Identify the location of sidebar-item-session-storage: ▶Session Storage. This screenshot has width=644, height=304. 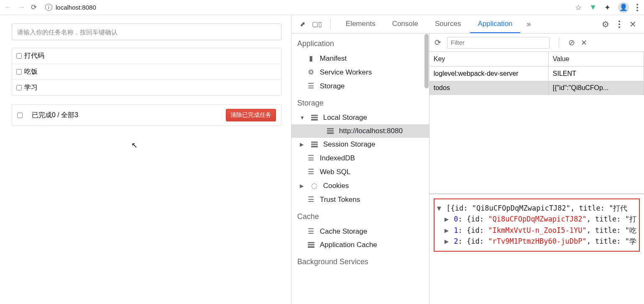
(360, 144).